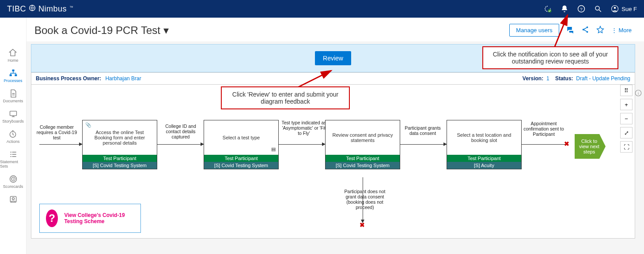 The height and width of the screenshot is (254, 644). Describe the element at coordinates (363, 145) in the screenshot. I see `process-box-3: Review consent and privacy statements Te…` at that location.